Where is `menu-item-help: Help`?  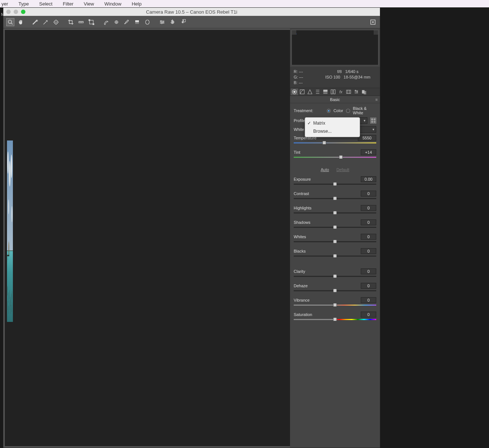 menu-item-help: Help is located at coordinates (136, 4).